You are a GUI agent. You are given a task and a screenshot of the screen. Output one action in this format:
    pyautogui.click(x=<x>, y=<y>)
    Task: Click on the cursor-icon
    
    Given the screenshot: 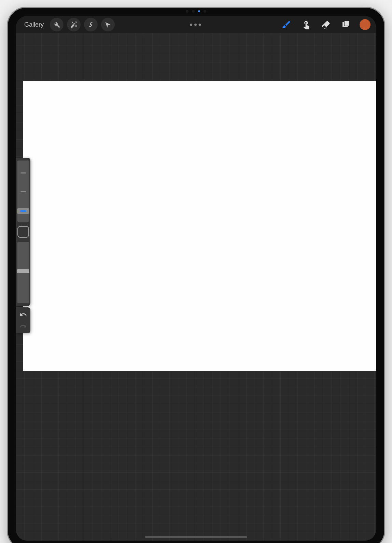 What is the action you would take?
    pyautogui.click(x=108, y=25)
    